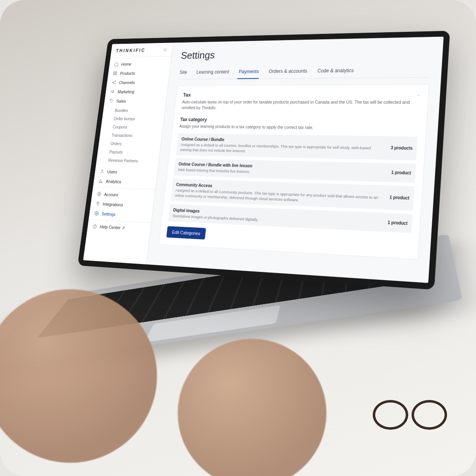 Image resolution: width=476 pixels, height=476 pixels. I want to click on sidebar-item-analytics: Analytics, so click(125, 182).